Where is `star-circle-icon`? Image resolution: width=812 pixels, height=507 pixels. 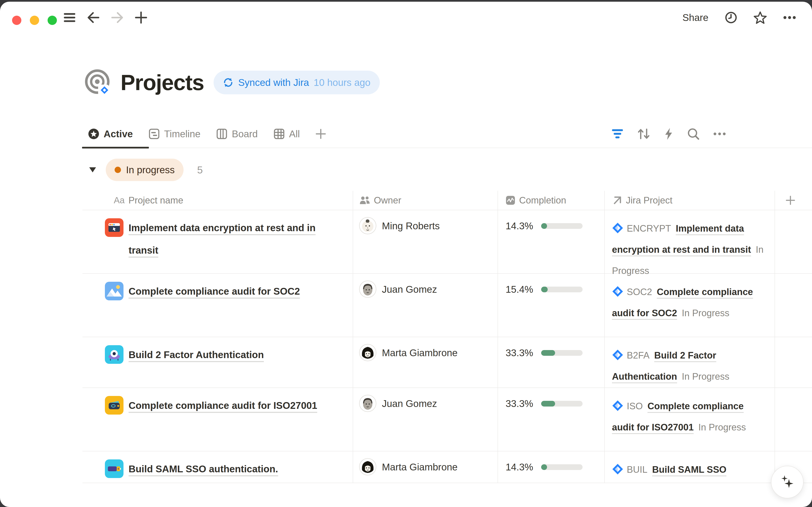
star-circle-icon is located at coordinates (94, 134).